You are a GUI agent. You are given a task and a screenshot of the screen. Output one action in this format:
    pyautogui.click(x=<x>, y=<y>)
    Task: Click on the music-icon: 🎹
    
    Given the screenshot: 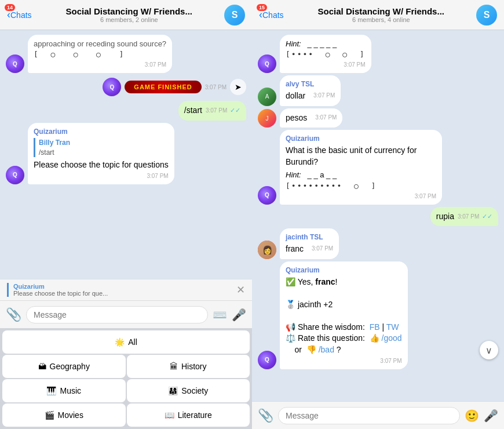 What is the action you would take?
    pyautogui.click(x=51, y=391)
    